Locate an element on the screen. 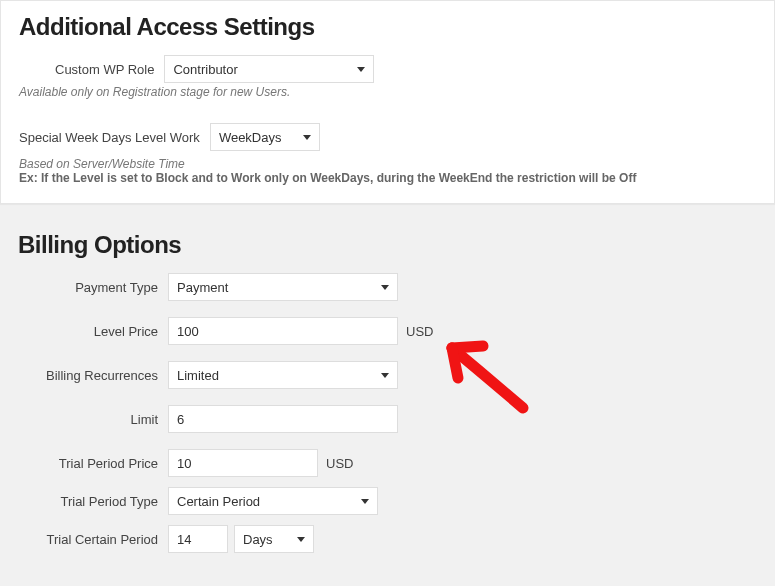  payment-type-label: Payment Type is located at coordinates (93, 288).